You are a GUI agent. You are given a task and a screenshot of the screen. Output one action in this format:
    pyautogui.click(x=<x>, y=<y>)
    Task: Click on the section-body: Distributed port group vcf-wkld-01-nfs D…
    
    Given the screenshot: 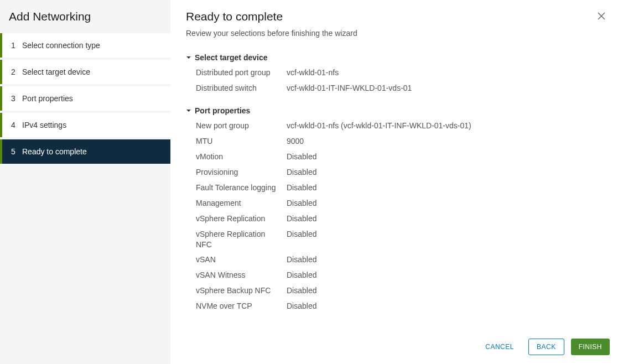 What is the action you would take?
    pyautogui.click(x=397, y=81)
    